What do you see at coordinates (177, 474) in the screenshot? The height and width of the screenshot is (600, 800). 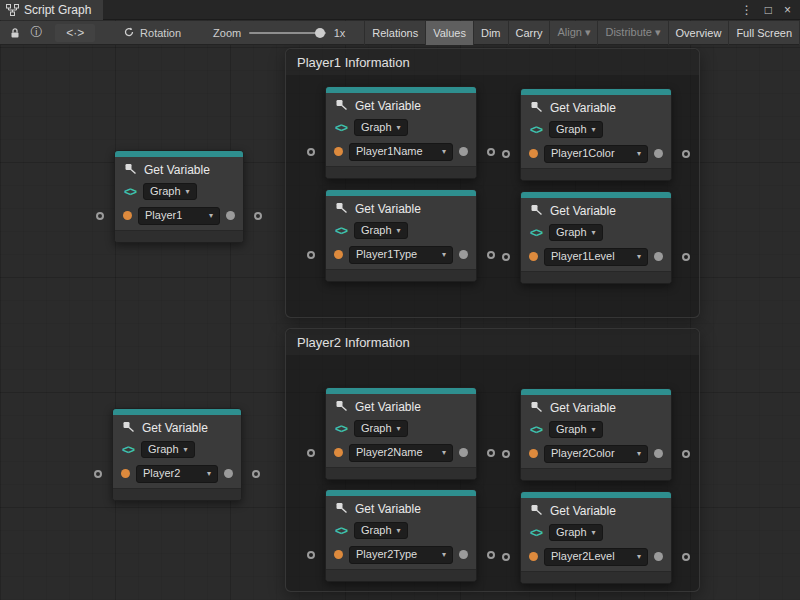 I see `variable-dropdown: Player2 ▾` at bounding box center [177, 474].